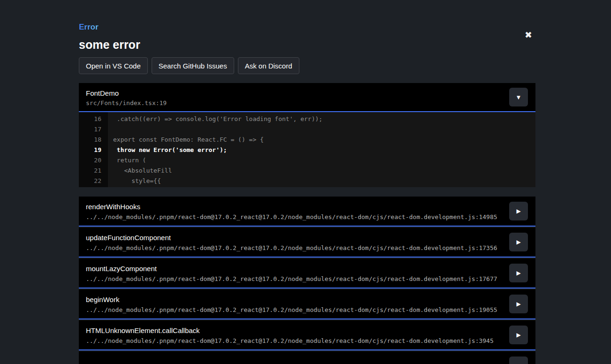 This screenshot has height=364, width=611. What do you see at coordinates (307, 98) in the screenshot?
I see `code-frame-header: FontDemo src/Fonts/index.tsx:19 ▼` at bounding box center [307, 98].